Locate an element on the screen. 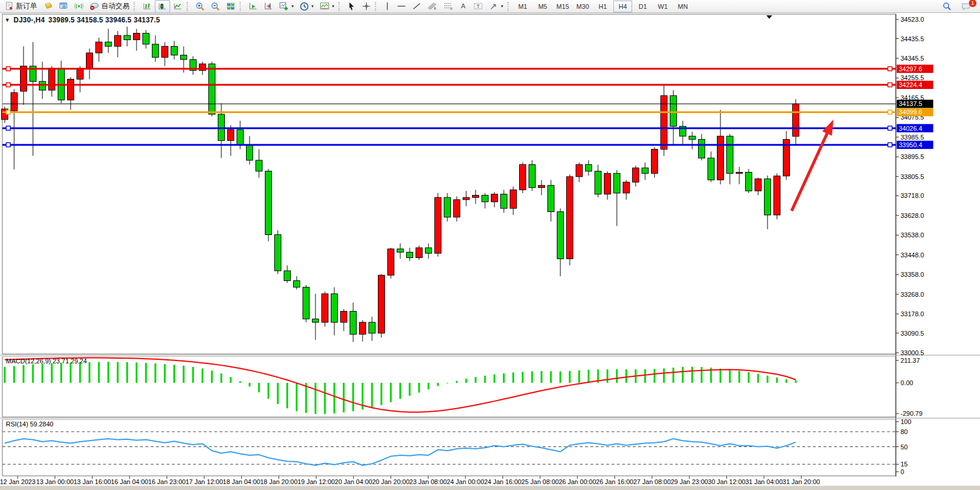 The image size is (980, 490). price-tick-label: 34435.5 is located at coordinates (912, 39).